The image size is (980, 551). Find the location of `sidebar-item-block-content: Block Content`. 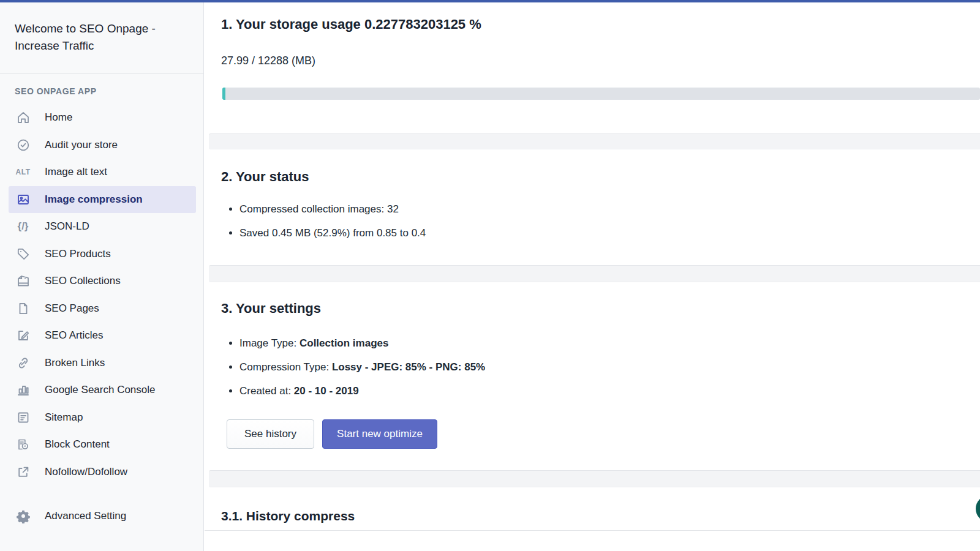

sidebar-item-block-content: Block Content is located at coordinates (102, 444).